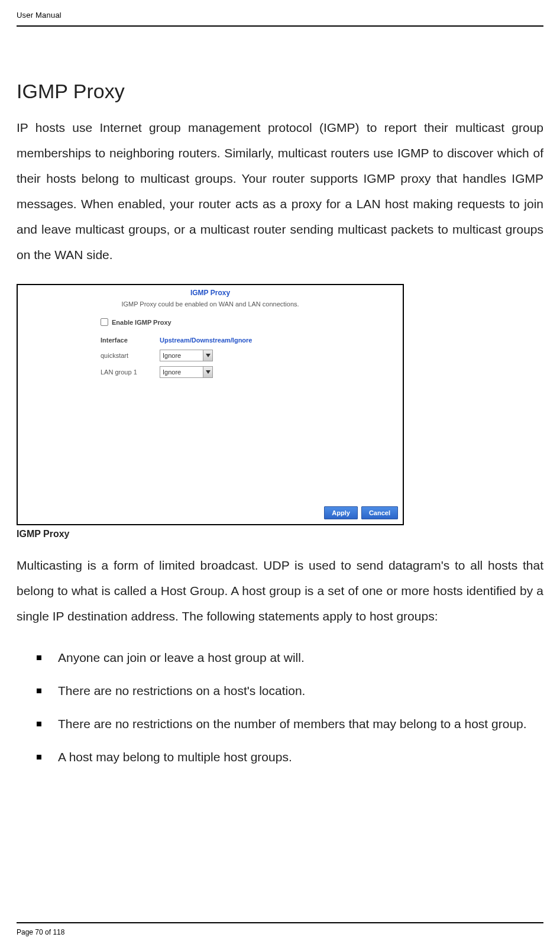 This screenshot has width=560, height=947. Describe the element at coordinates (252, 355) in the screenshot. I see `interface-row: quickstart Ignore` at that location.